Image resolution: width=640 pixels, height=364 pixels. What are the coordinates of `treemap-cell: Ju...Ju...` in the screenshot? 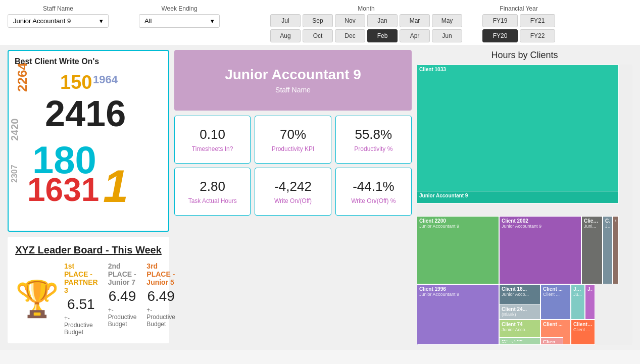 It's located at (578, 302).